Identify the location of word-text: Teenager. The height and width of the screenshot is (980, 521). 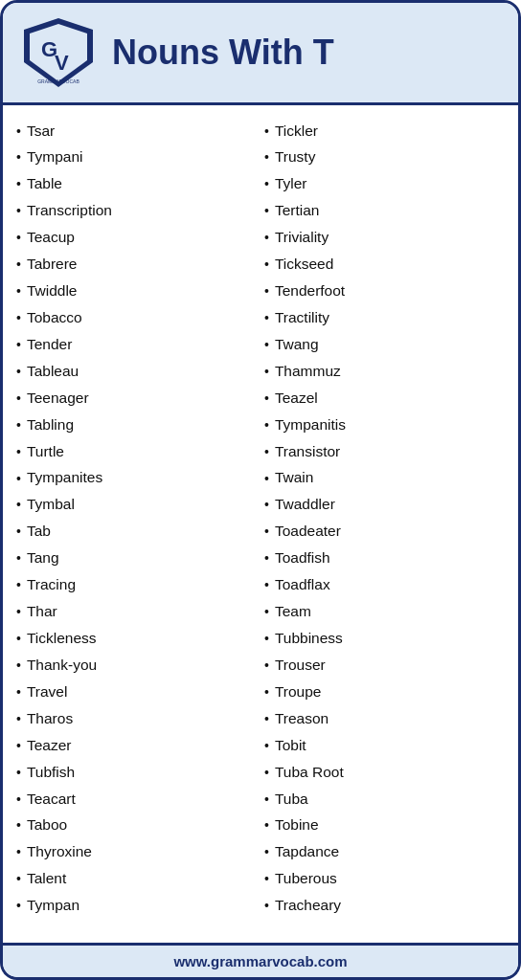
(57, 398).